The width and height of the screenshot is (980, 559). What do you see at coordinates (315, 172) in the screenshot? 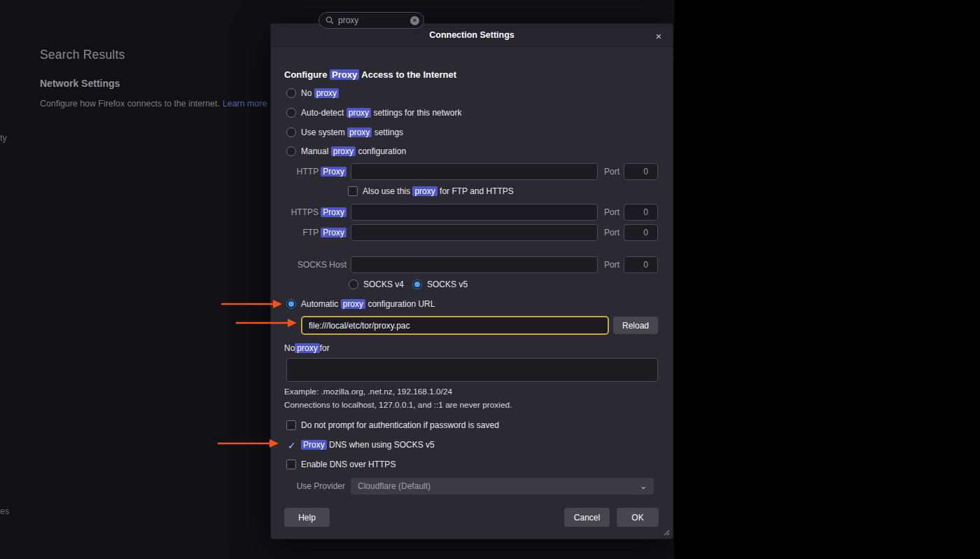
I see `http-proxy-label: HTTP Proxy` at bounding box center [315, 172].